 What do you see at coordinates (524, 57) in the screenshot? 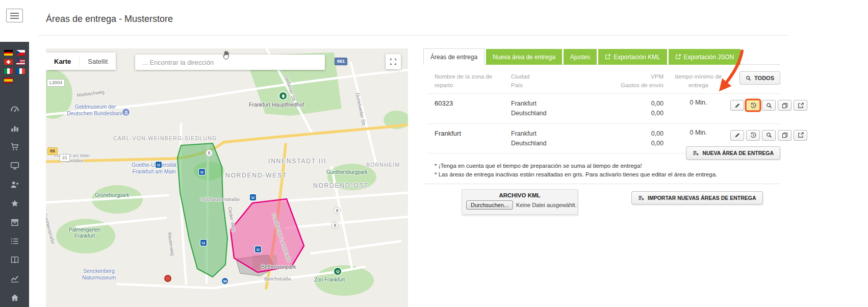
I see `tab-nueva-area: Nueva área de entrega` at bounding box center [524, 57].